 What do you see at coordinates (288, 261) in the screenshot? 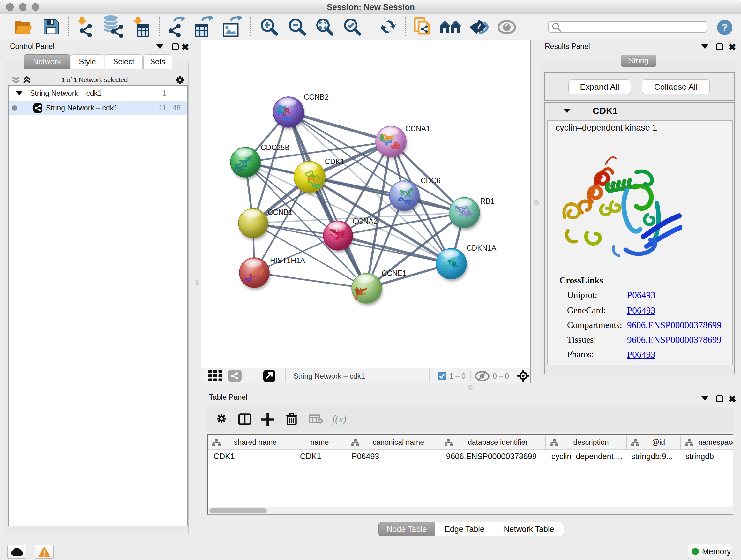
I see `svg-text: HIST1H1A` at bounding box center [288, 261].